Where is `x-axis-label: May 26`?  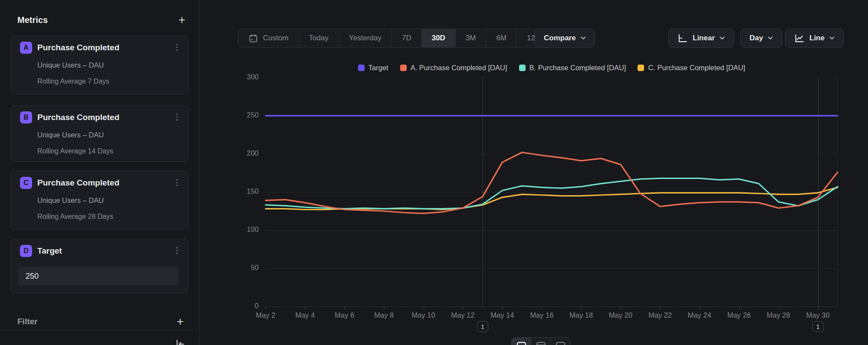
x-axis-label: May 26 is located at coordinates (739, 316).